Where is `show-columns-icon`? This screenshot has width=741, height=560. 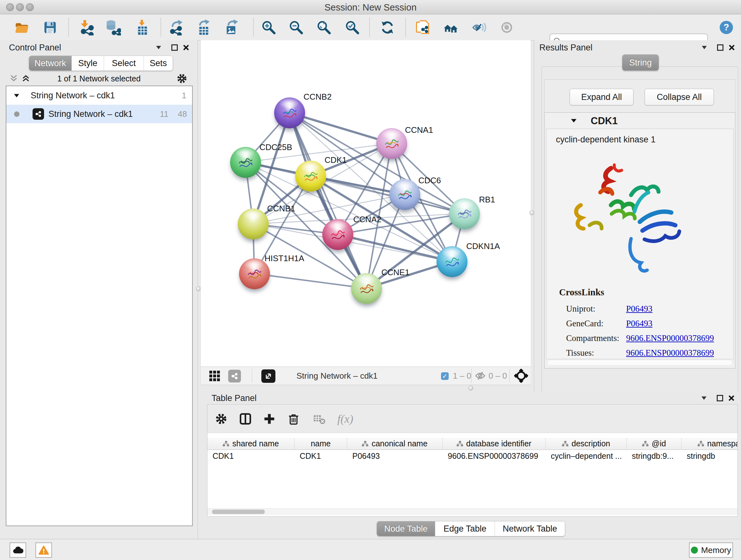 show-columns-icon is located at coordinates (245, 419).